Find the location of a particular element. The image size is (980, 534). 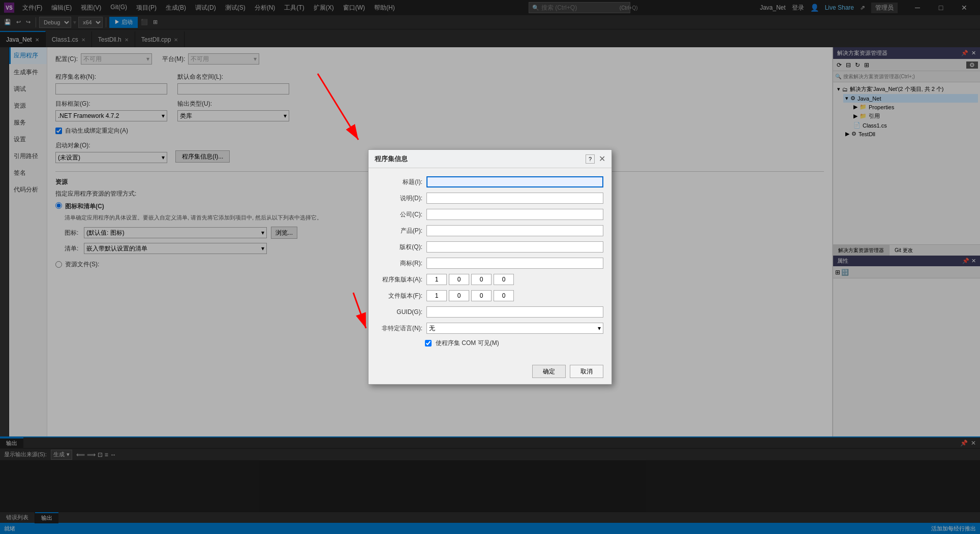

com-visible-label: 使程序集 COM 可见(M) is located at coordinates (468, 343).